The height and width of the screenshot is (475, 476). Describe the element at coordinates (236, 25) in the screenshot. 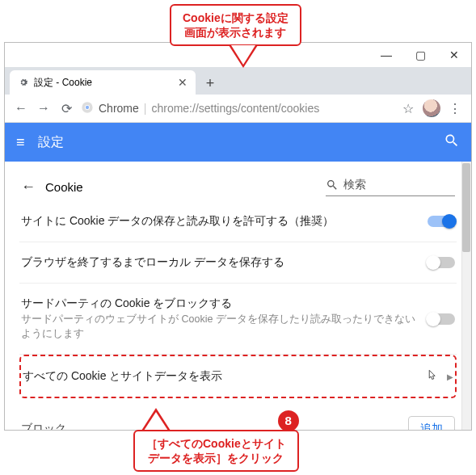

I see `callout-top-box: Cookieに関する設定 画面が表示されます` at that location.